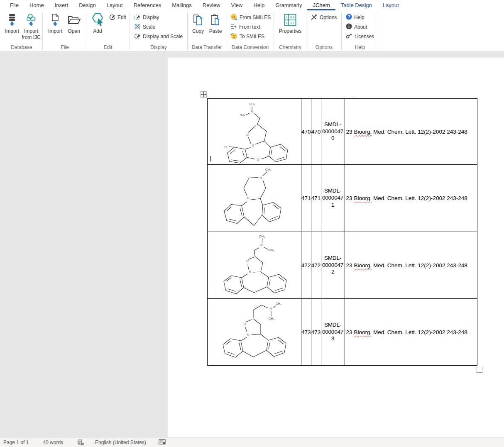  What do you see at coordinates (314, 17) in the screenshot?
I see `tools-icon` at bounding box center [314, 17].